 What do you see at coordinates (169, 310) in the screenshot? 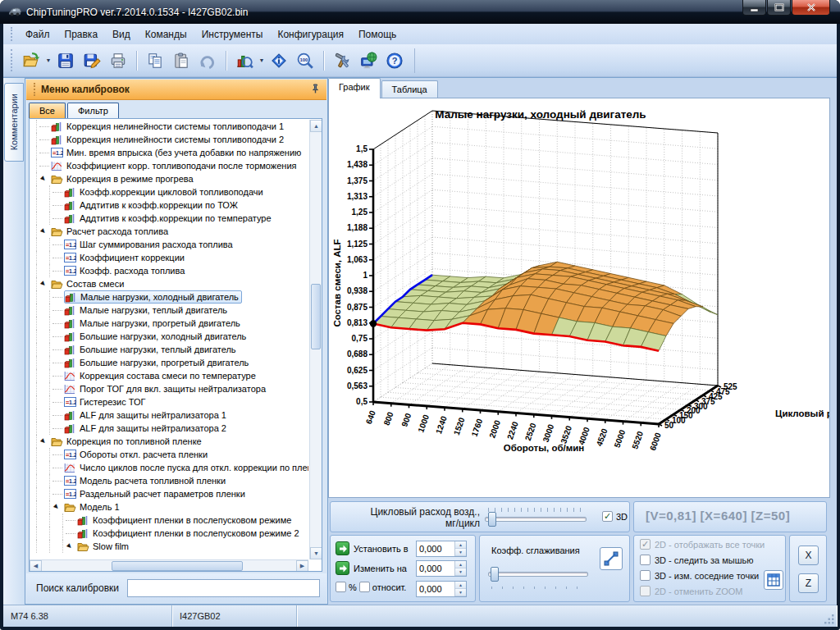
I see `tree-item: Малые нагрузки, теплый двигатель` at bounding box center [169, 310].